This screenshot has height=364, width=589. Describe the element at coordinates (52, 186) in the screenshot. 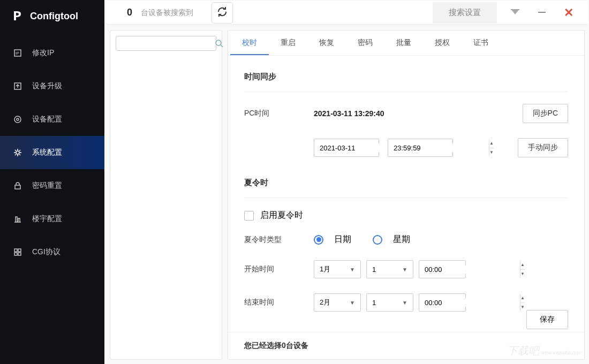

I see `sidebar-item-password-reset: 密码重置` at that location.